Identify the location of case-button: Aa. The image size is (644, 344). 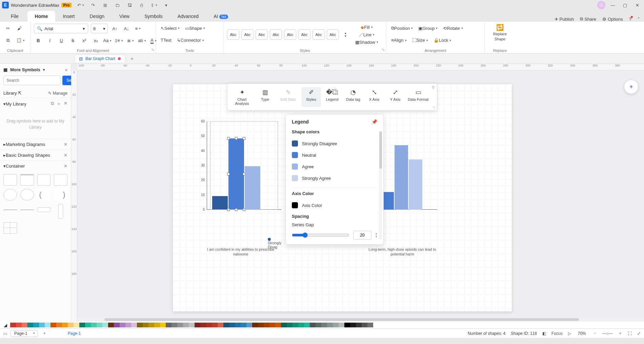
(107, 41).